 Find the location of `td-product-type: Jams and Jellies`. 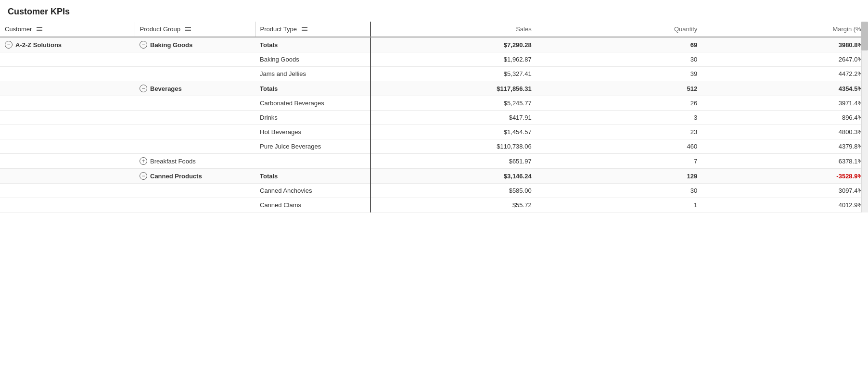

td-product-type: Jams and Jellies is located at coordinates (313, 74).